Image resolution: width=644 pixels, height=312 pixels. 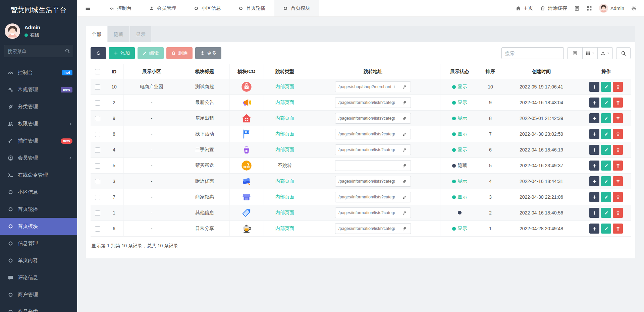 I want to click on columns-button, so click(x=590, y=53).